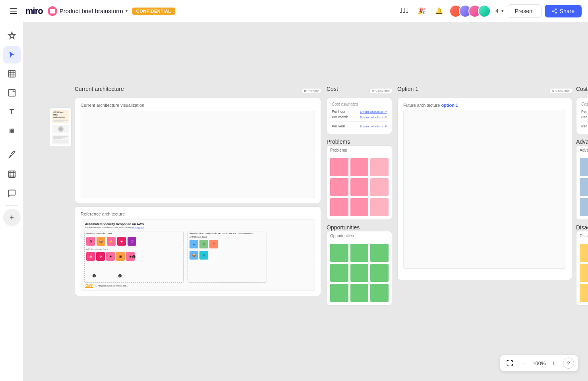 Image resolution: width=588 pixels, height=381 pixels. What do you see at coordinates (582, 265) in the screenshot?
I see `disadvantages-section: Disadvantages Disadvantages` at bounding box center [582, 265].